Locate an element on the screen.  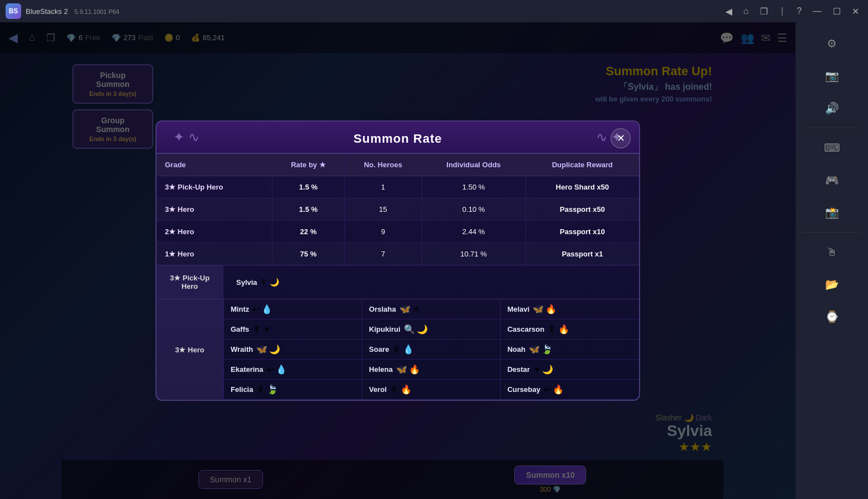
hero-entry-ekaterina: Ekaterina ↩ 💧 is located at coordinates (293, 370).